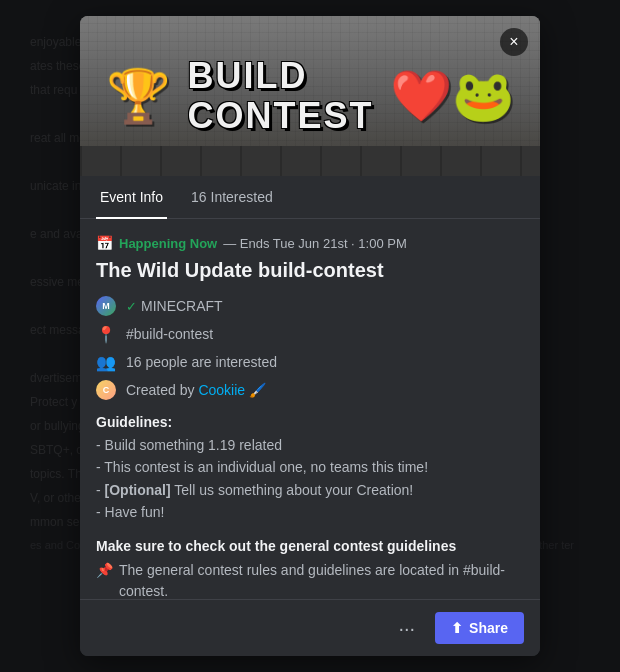 This screenshot has height=672, width=620. What do you see at coordinates (310, 306) in the screenshot?
I see `server-row: M ✓ MINECRAFT` at bounding box center [310, 306].